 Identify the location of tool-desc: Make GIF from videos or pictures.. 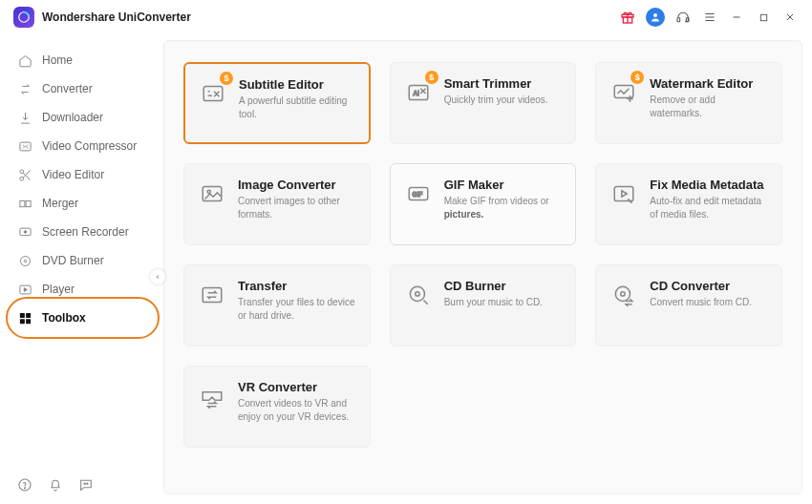
(503, 208).